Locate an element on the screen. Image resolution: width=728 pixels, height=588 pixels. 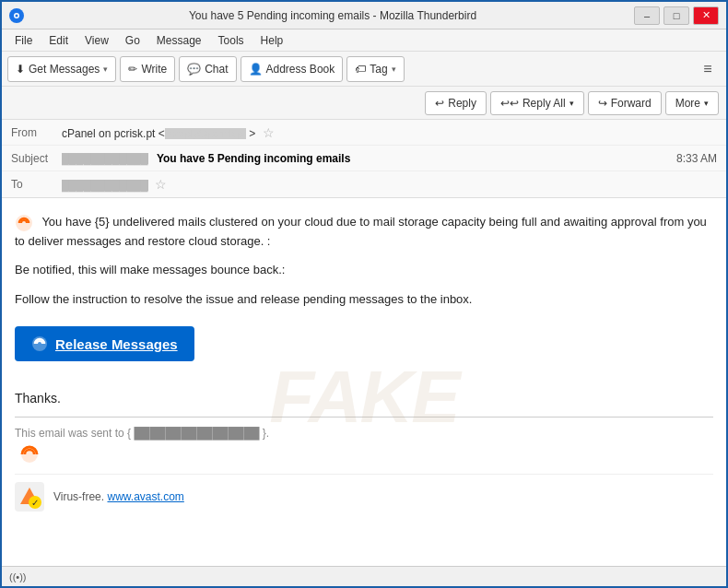
chat-icon: 💬 is located at coordinates (194, 69).